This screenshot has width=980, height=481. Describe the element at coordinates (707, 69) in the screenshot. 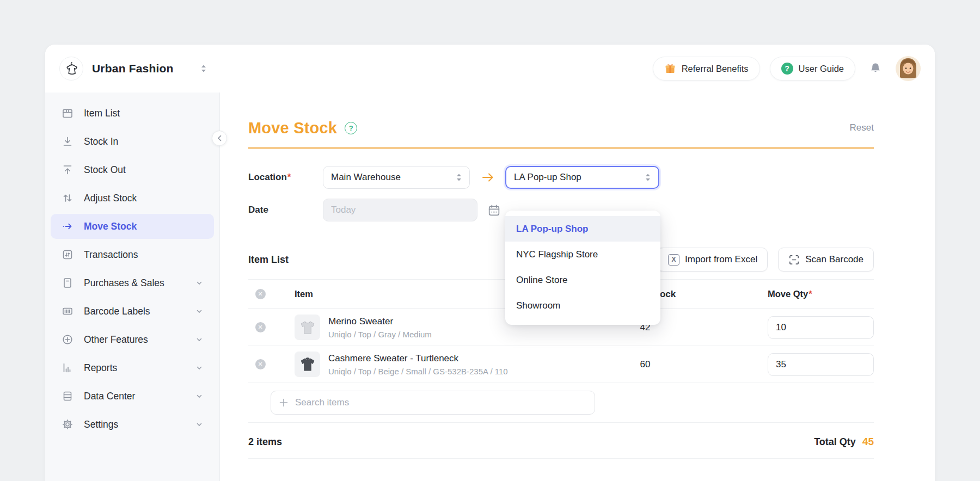

I see `referral-benefits-button: Referral Benefits` at that location.